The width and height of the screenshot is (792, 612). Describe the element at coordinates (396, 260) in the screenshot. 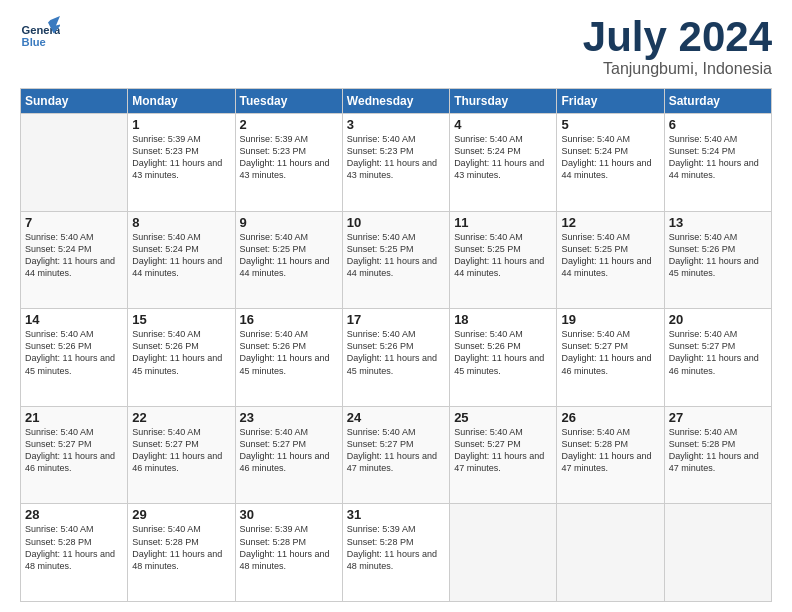

I see `calendar-cell: 10Sunrise: 5:40 AM Sunset: 5:25 PM Dayli…` at that location.